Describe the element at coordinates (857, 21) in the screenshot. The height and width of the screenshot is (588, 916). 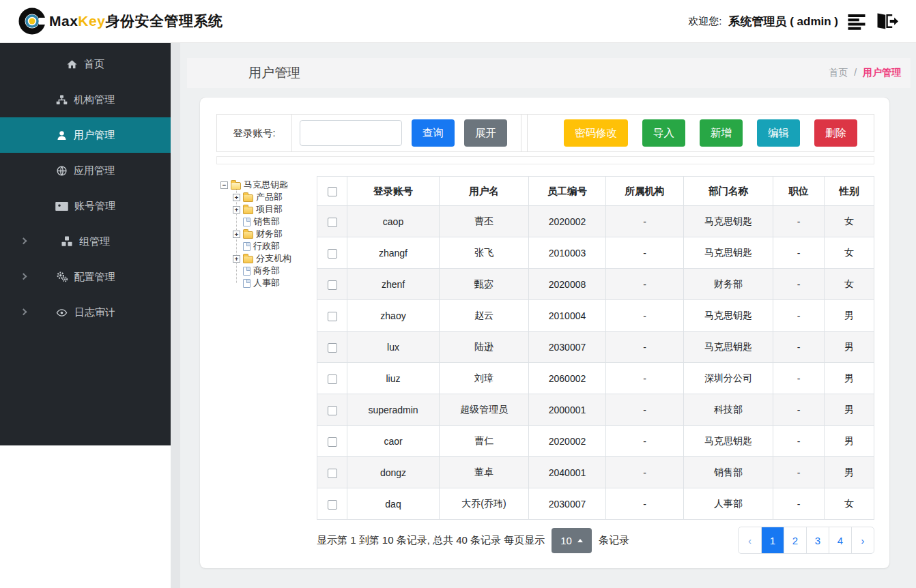
I see `menu-list-icon` at that location.